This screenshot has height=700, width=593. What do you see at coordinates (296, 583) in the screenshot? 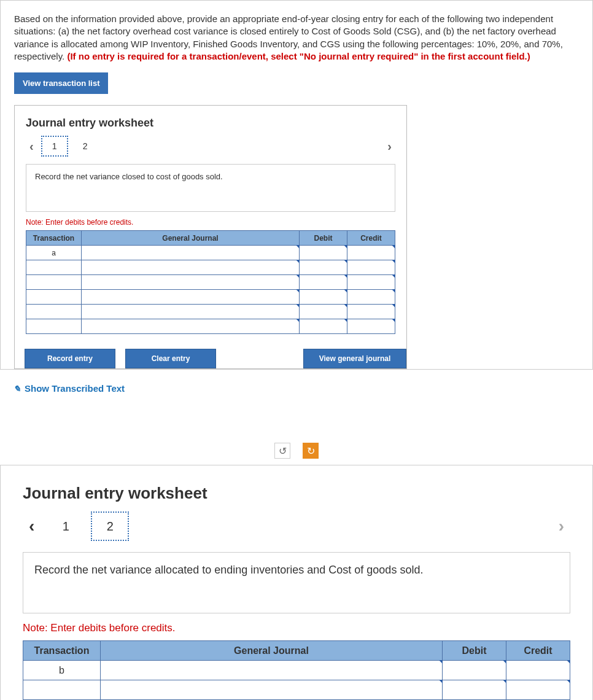
I see `entry-description: Record the net variance allocated to end…` at bounding box center [296, 583].